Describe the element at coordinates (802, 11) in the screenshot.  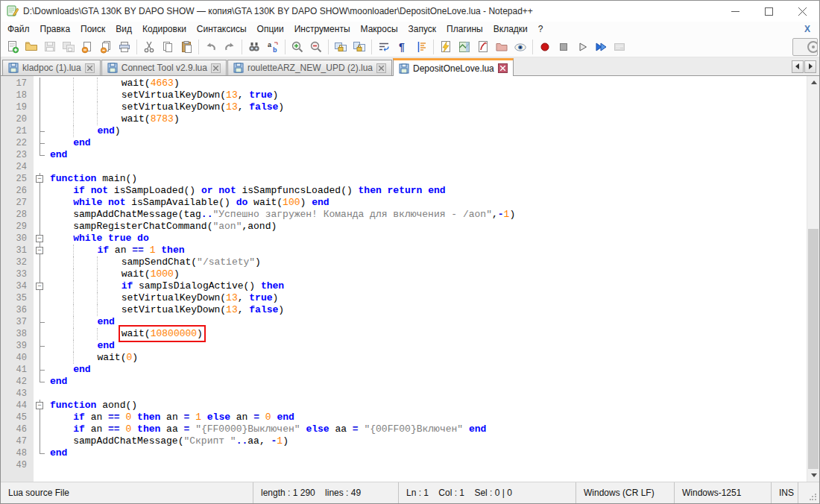
I see `close-button` at that location.